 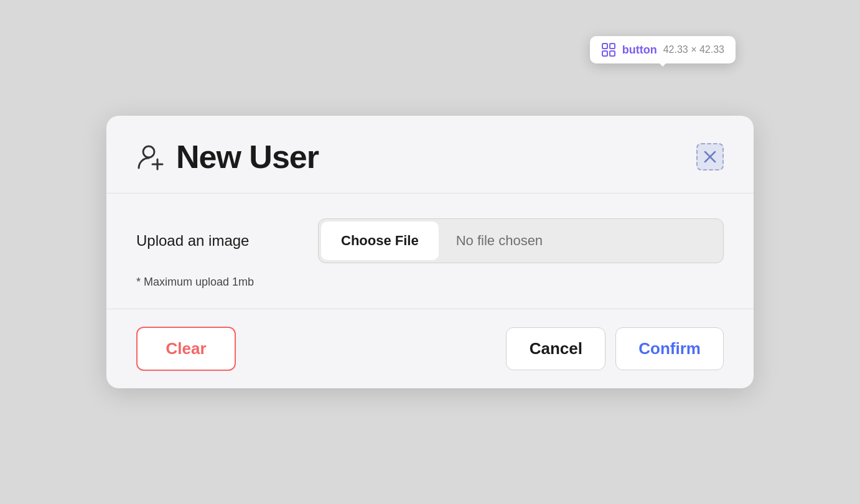 I want to click on file-input-container: Choose File No file chosen, so click(x=521, y=241).